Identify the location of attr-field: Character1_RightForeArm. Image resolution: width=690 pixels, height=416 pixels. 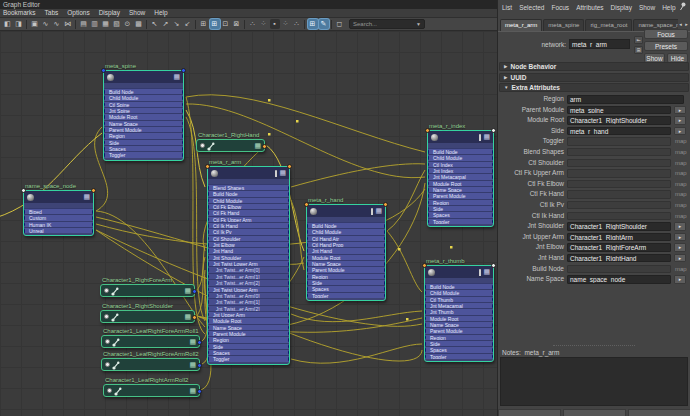
(619, 248).